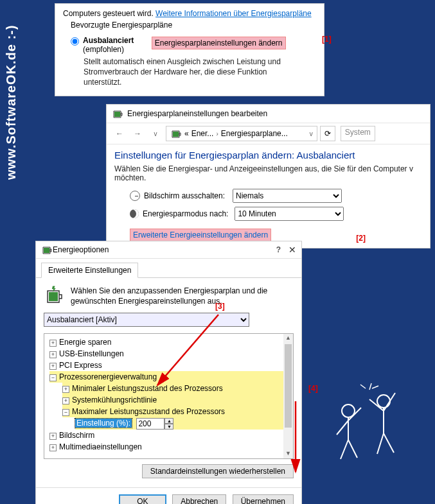 The height and width of the screenshot is (504, 435). I want to click on watermark-text: www.SoftwareOK.de :-), so click(12, 103).